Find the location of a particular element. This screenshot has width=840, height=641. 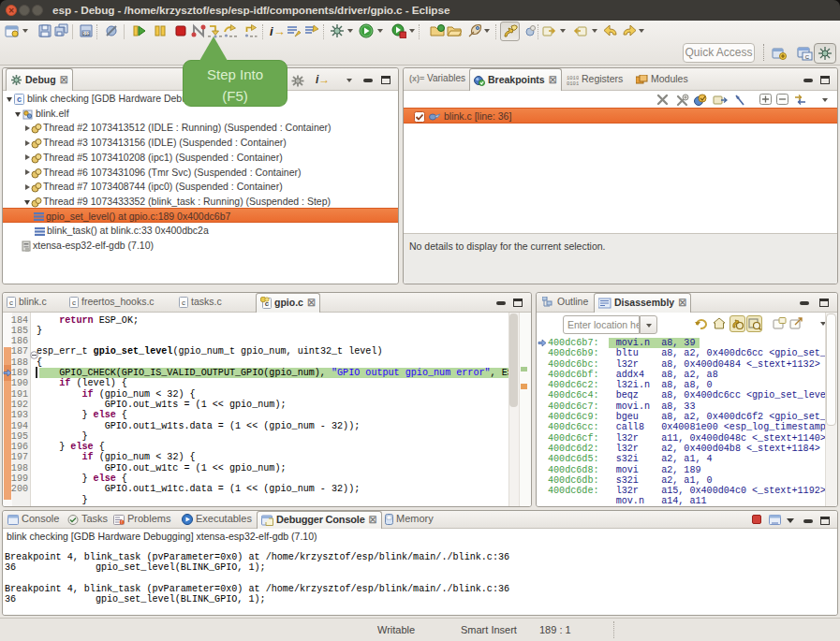

svg-text: C is located at coordinates (807, 57).